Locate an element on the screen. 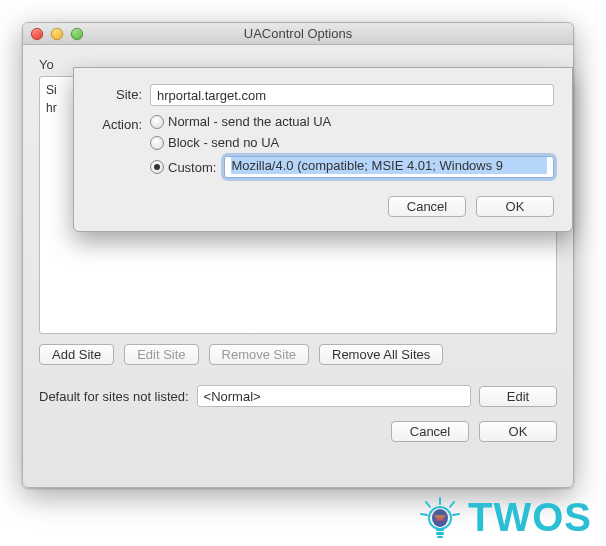  remove-all-sites-button: Remove All Sites is located at coordinates (381, 354).